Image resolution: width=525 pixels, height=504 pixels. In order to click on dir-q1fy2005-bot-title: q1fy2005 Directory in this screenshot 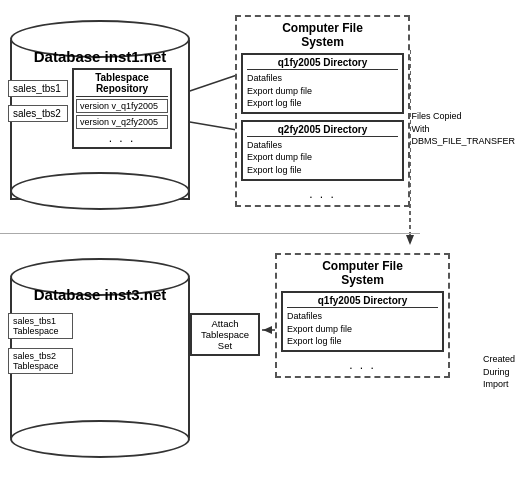, I will do `click(362, 302)`.